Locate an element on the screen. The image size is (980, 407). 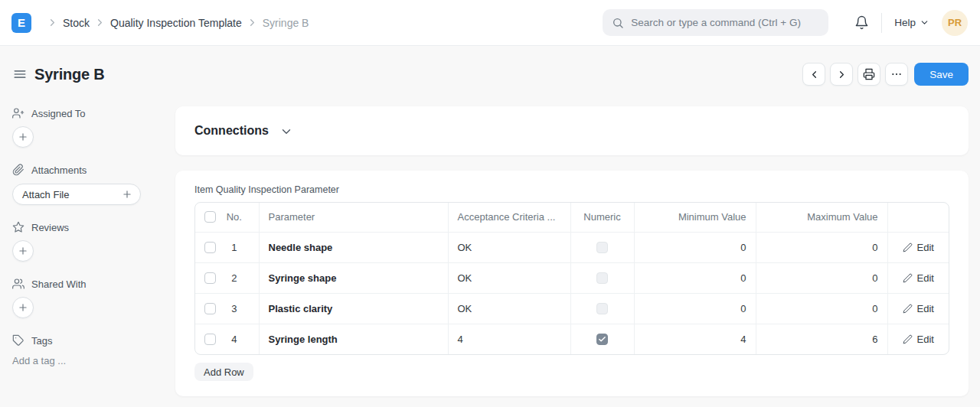
grid-header-row: No. Parameter Acceptance Criteria ... Nu… is located at coordinates (572, 217).